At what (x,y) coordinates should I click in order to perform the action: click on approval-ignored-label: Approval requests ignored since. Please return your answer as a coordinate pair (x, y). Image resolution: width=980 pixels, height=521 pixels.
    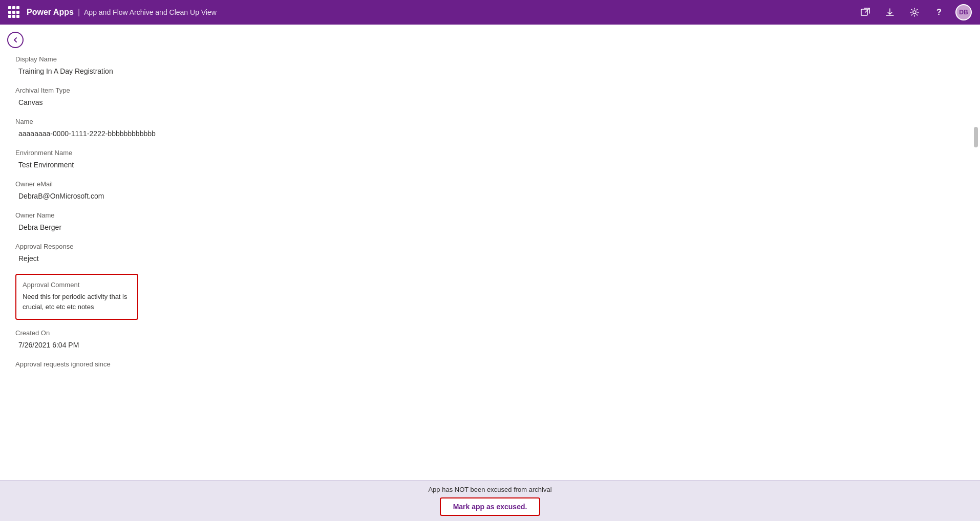
    Looking at the image, I should click on (490, 364).